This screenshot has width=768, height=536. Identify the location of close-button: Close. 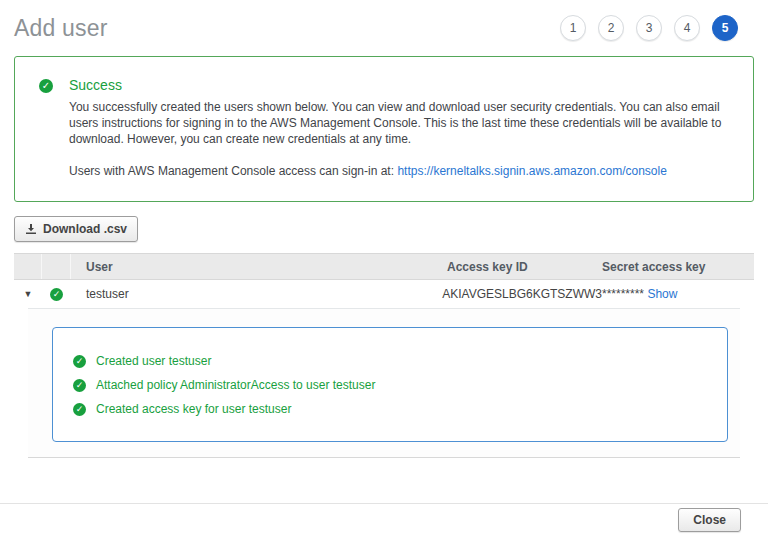
(710, 520).